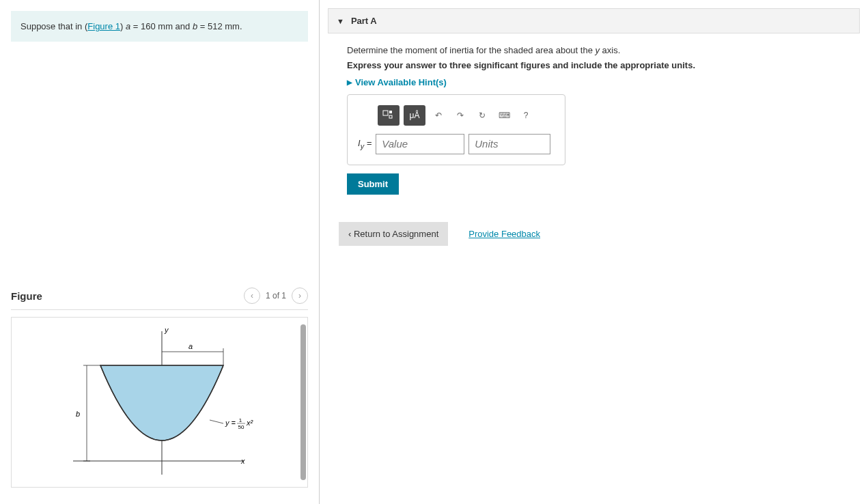 The image size is (868, 504). Describe the element at coordinates (162, 403) in the screenshot. I see `figure-svg: a b y = 1 50 x² y x` at that location.